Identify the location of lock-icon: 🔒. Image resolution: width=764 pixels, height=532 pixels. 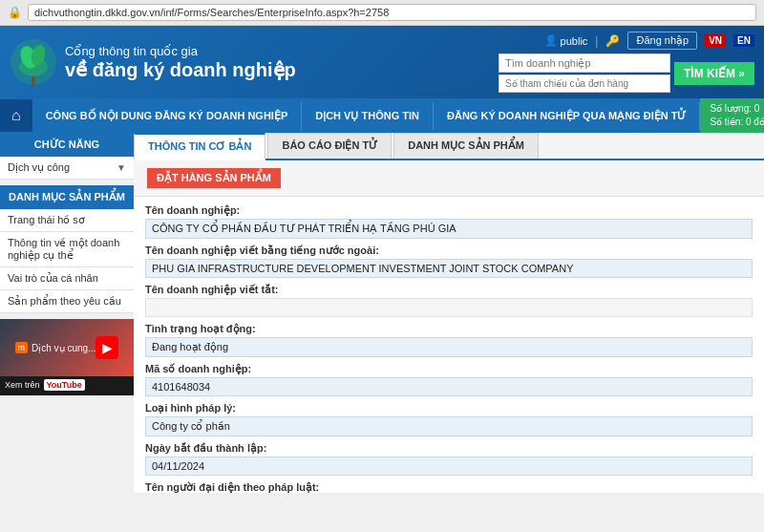
(15, 12).